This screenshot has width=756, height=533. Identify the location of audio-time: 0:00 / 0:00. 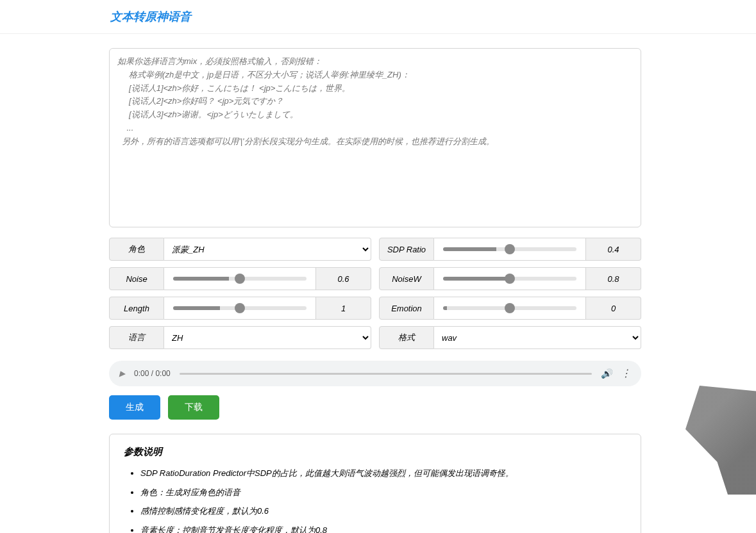
(153, 373).